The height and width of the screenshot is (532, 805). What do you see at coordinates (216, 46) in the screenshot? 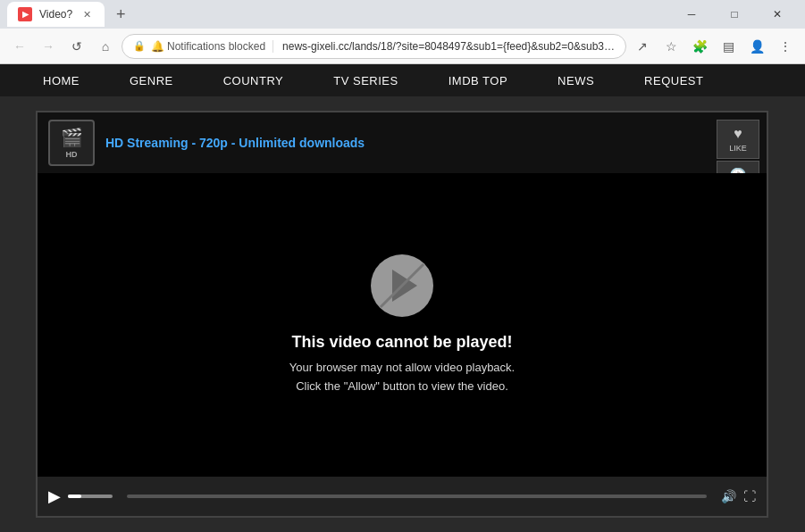
I see `notifications-blocked-text: Notifications blocked` at bounding box center [216, 46].